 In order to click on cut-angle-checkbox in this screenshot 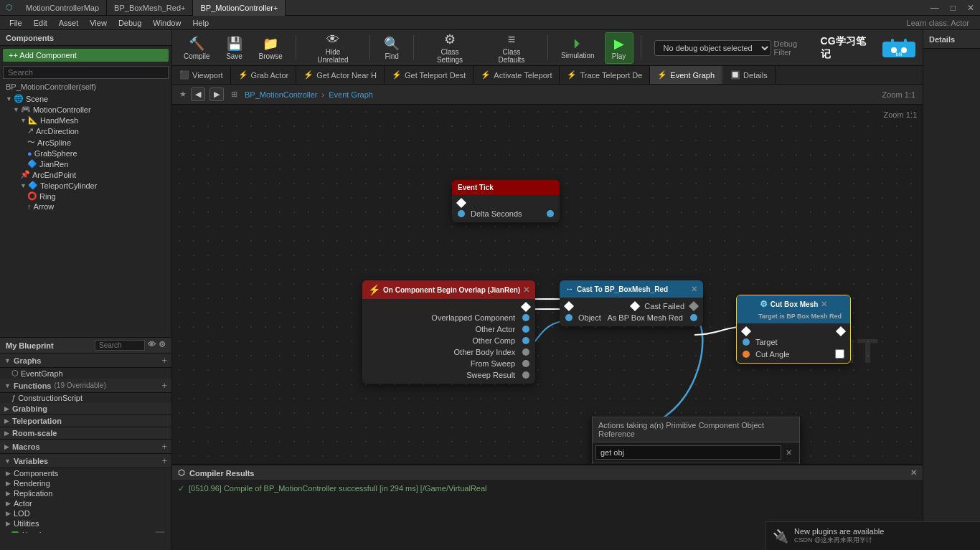, I will do `click(839, 354)`.